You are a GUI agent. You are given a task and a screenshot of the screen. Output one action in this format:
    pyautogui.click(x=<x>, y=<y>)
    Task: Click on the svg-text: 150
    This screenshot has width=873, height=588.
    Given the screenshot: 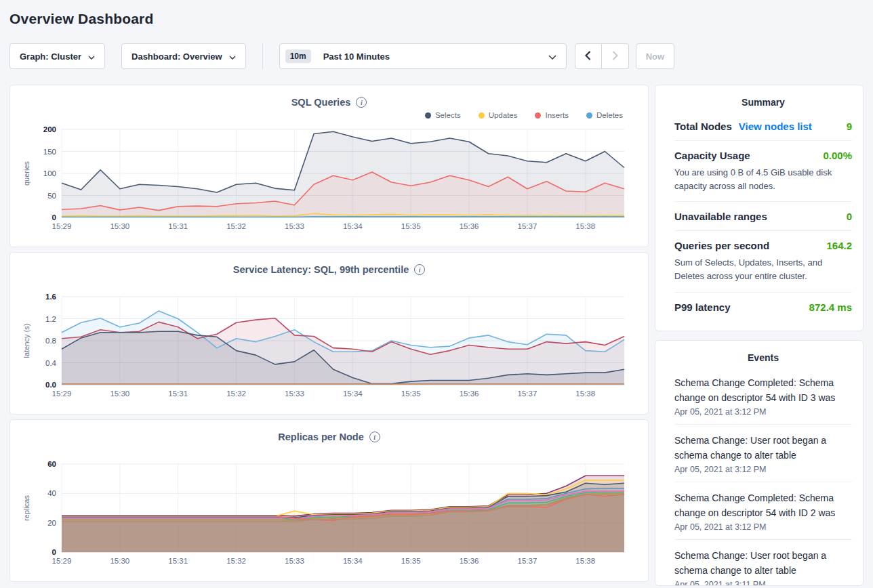 What is the action you would take?
    pyautogui.click(x=50, y=152)
    